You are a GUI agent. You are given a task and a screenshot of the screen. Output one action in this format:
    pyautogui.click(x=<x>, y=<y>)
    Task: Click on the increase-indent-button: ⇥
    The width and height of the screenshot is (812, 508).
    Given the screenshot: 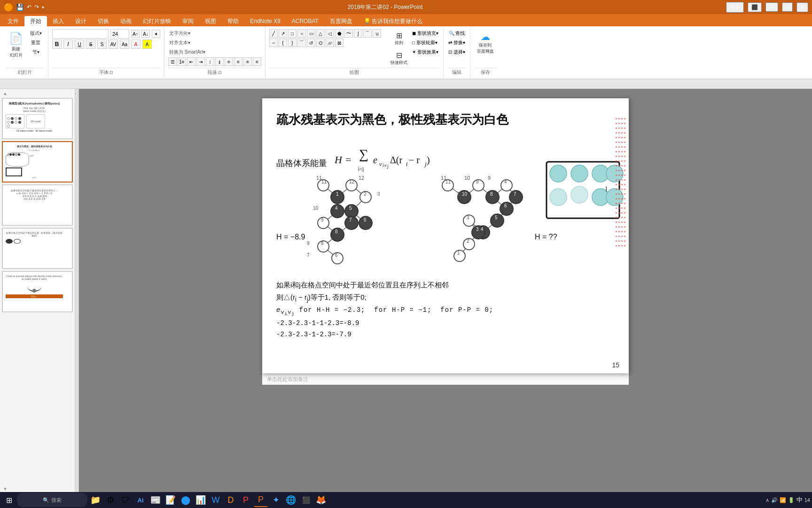 What is the action you would take?
    pyautogui.click(x=201, y=62)
    